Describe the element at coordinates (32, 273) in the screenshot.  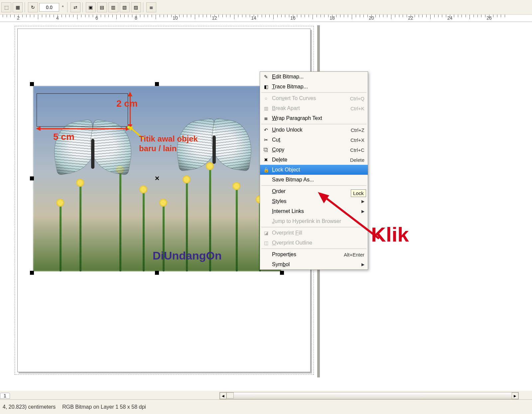
I see `selection-handle-bl` at that location.